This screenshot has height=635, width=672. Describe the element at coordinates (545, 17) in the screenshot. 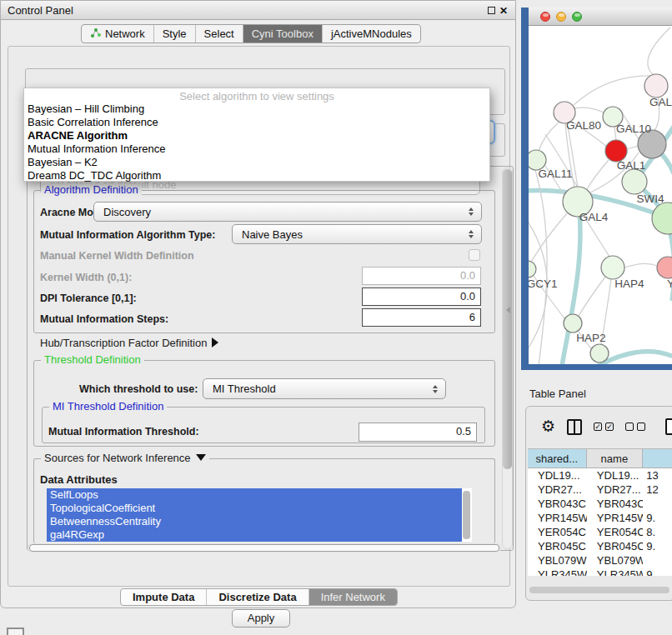

I see `close-traffic-light-icon` at that location.